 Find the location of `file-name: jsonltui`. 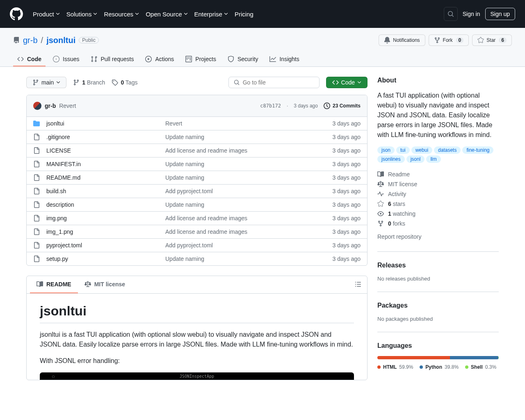

file-name: jsonltui is located at coordinates (106, 123).